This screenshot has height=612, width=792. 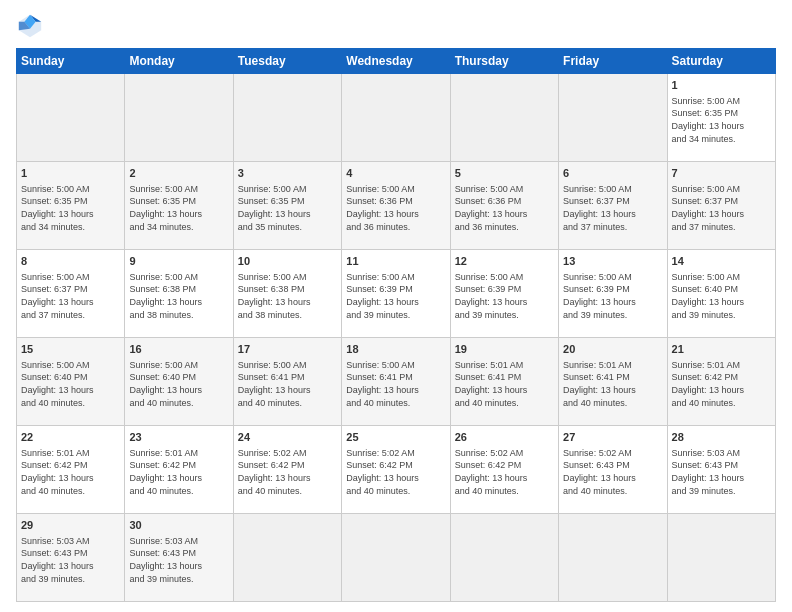 What do you see at coordinates (178, 262) in the screenshot?
I see `day-number: 9` at bounding box center [178, 262].